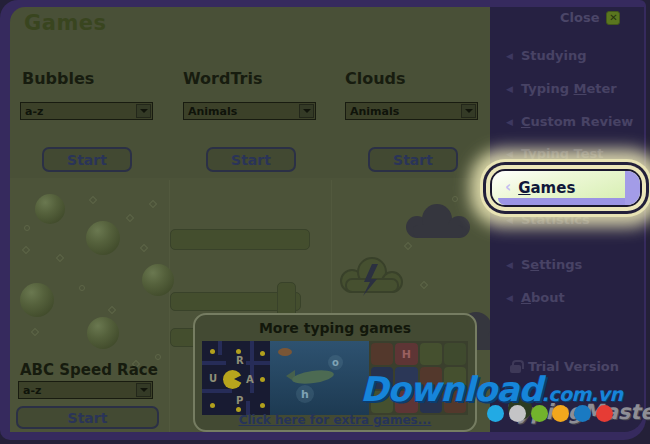 Image resolution: width=650 pixels, height=444 pixels. I want to click on wordtris-topic-select: Animals, so click(250, 111).